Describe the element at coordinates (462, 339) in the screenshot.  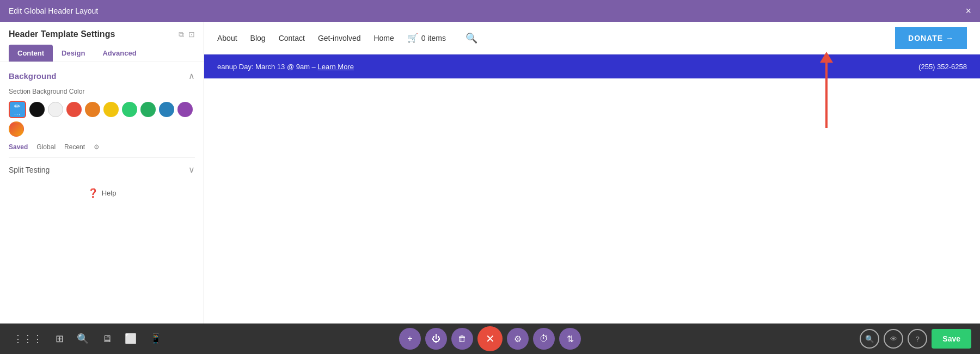
I see `delete-button: 🗑` at that location.